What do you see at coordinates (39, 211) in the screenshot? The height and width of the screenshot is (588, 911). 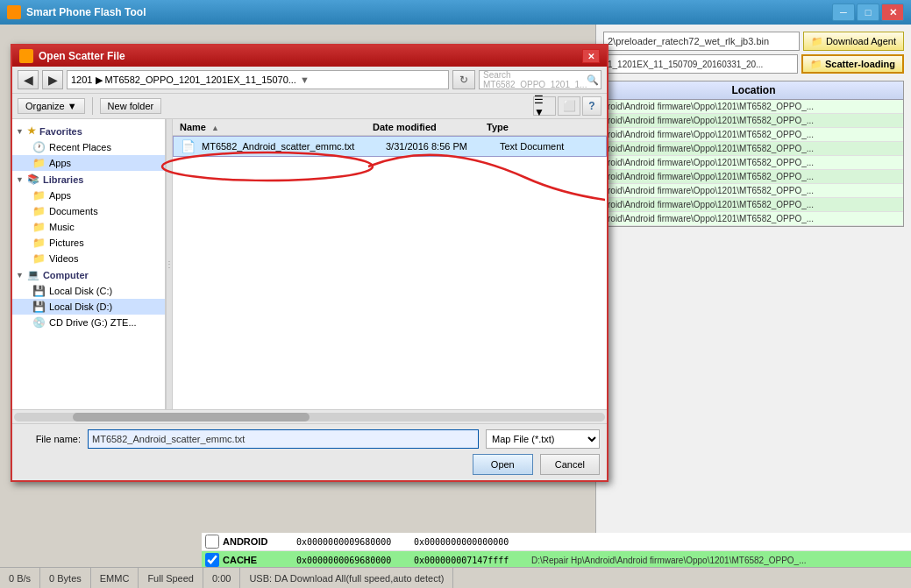 I see `documents-icon: 📁` at bounding box center [39, 211].